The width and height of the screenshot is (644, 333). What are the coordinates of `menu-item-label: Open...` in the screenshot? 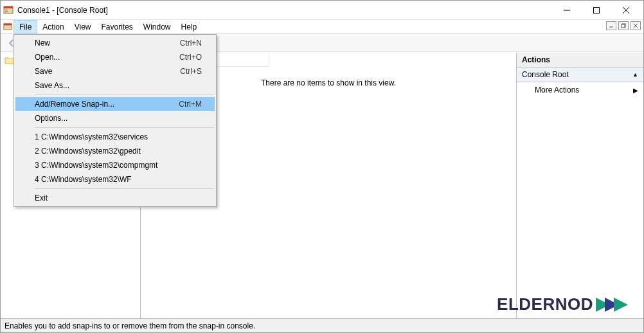 It's located at (107, 57).